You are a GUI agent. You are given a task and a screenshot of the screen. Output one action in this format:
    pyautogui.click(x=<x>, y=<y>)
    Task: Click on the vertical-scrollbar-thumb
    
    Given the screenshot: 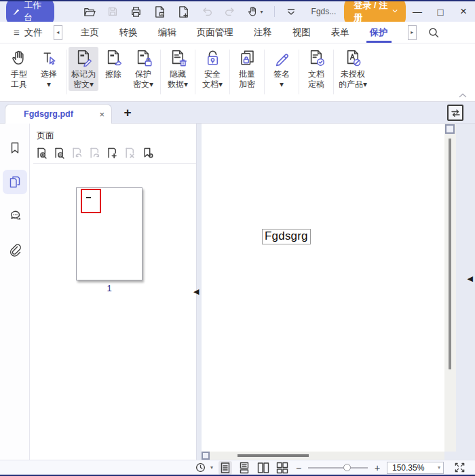 What is the action you would take?
    pyautogui.click(x=450, y=254)
    